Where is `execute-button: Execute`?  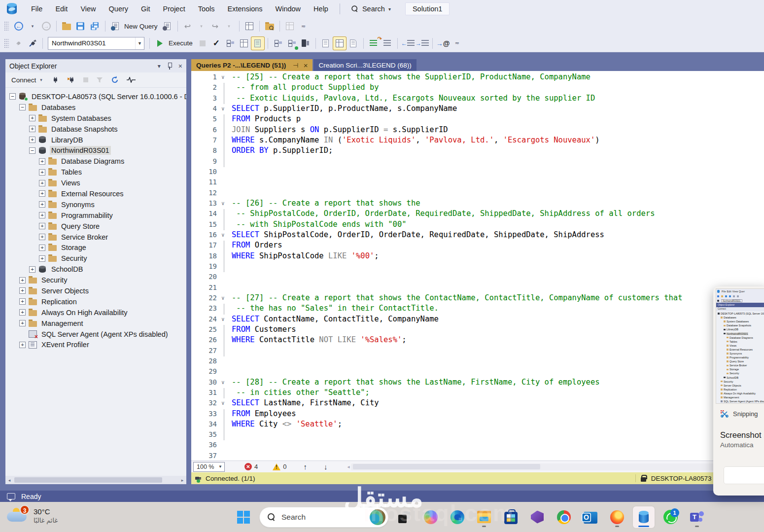 execute-button: Execute is located at coordinates (180, 43).